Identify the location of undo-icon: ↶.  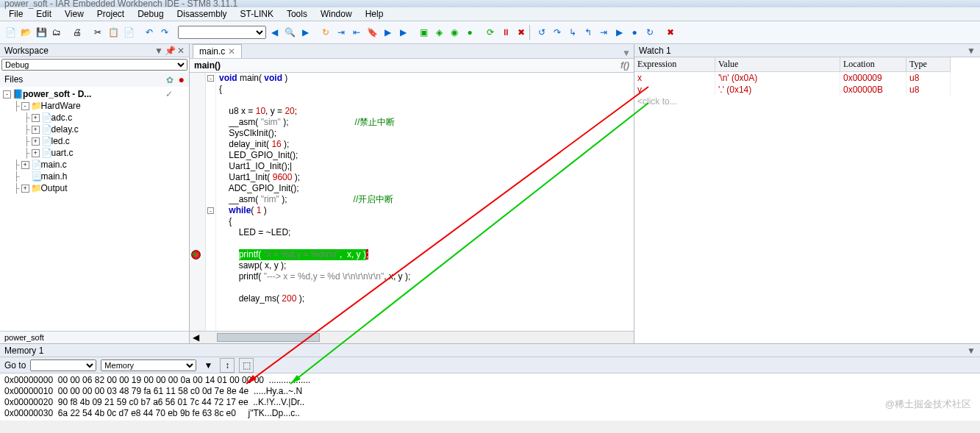
(149, 32).